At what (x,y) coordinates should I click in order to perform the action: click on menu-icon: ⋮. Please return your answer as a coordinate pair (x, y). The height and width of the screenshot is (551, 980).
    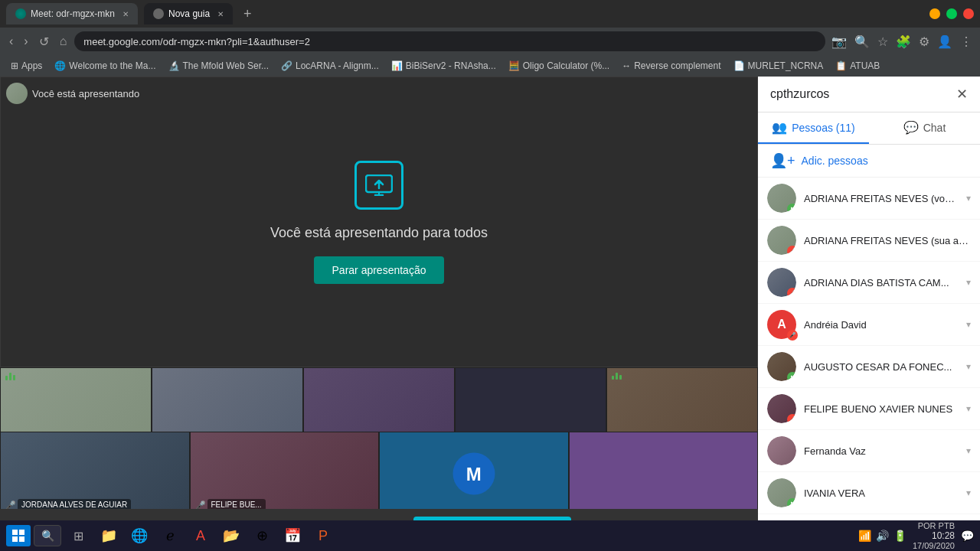
    Looking at the image, I should click on (966, 41).